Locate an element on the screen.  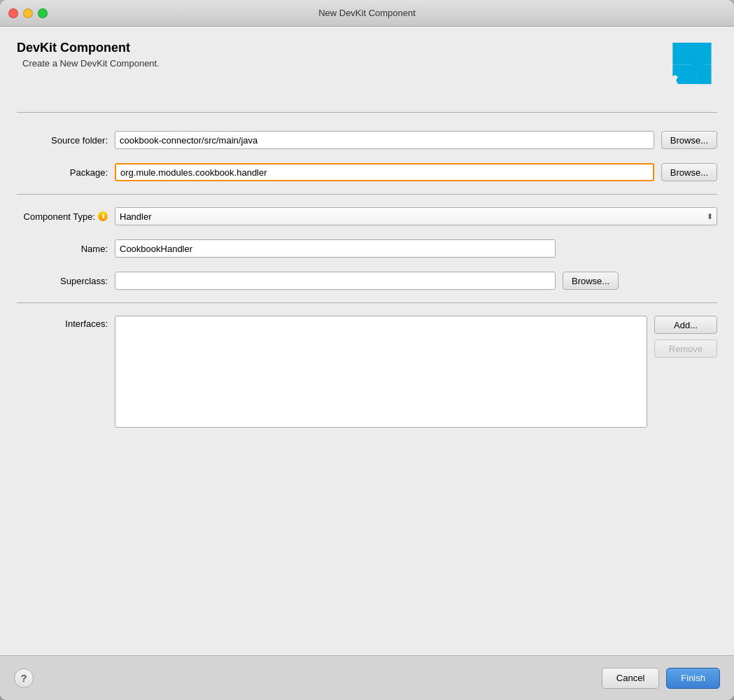
maximize-button is located at coordinates (43, 13).